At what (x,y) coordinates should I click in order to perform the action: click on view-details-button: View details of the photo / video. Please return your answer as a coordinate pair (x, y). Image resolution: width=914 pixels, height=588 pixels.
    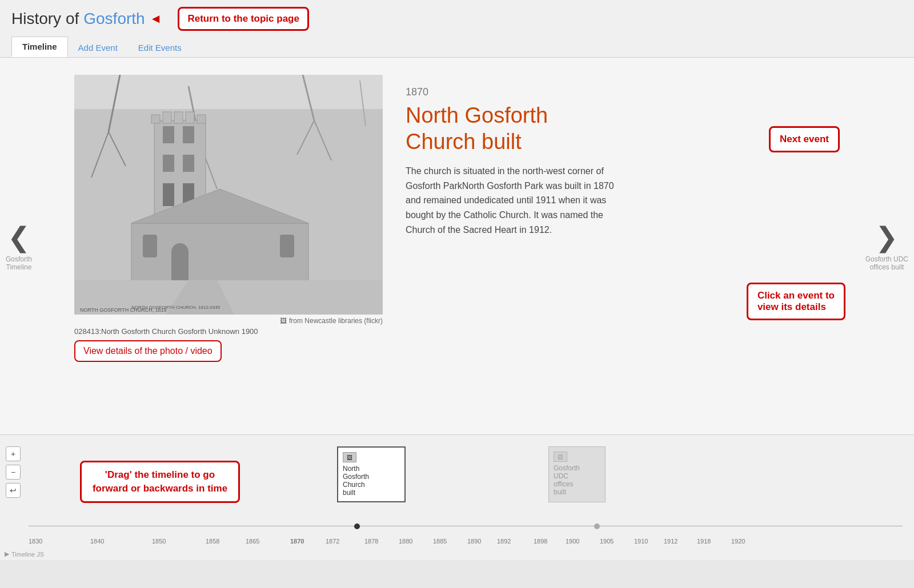
    Looking at the image, I should click on (148, 351).